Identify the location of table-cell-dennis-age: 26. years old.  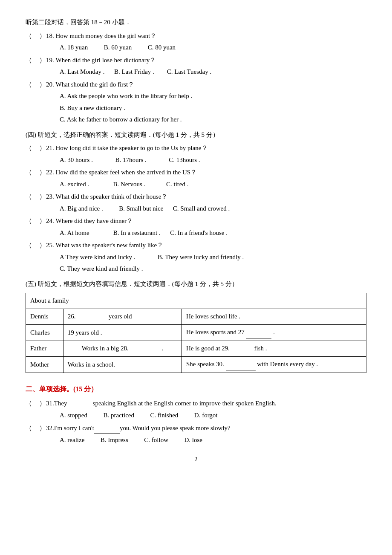
(122, 317).